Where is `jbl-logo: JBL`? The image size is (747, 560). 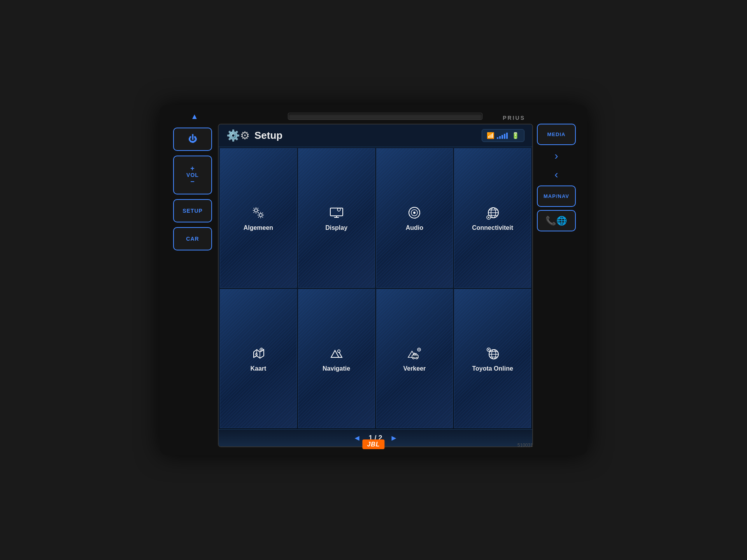 jbl-logo: JBL is located at coordinates (374, 444).